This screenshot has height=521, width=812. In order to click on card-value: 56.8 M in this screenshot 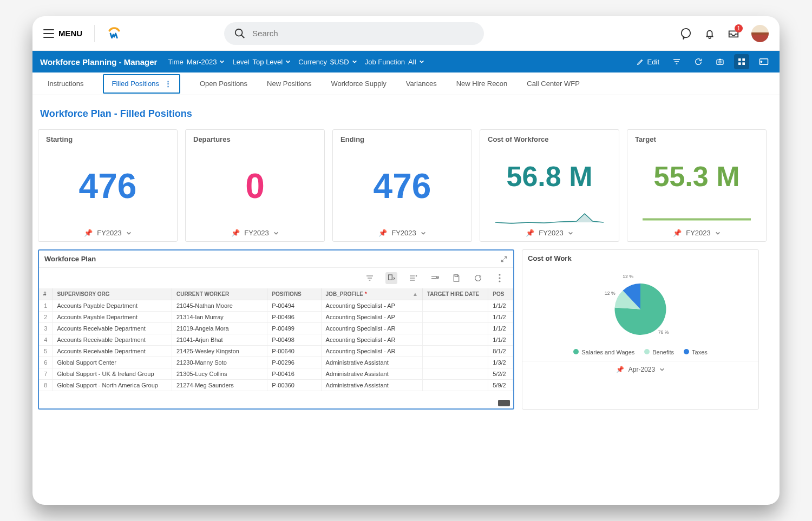, I will do `click(549, 176)`.